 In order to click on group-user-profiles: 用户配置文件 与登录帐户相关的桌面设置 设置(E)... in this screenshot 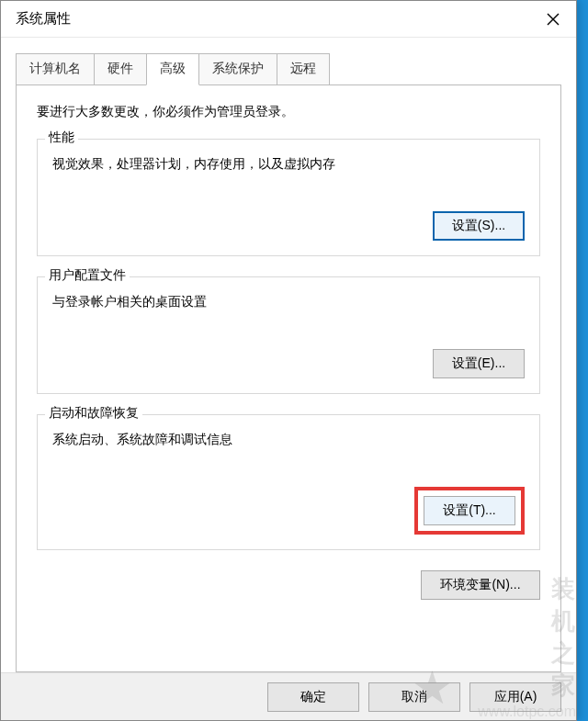, I will do `click(288, 335)`.